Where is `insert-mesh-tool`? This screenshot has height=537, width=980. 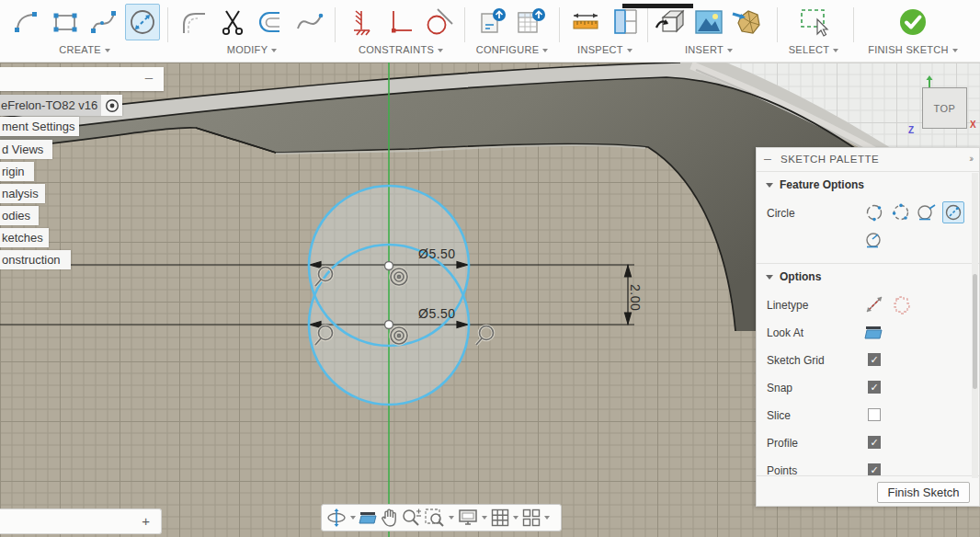 insert-mesh-tool is located at coordinates (747, 22).